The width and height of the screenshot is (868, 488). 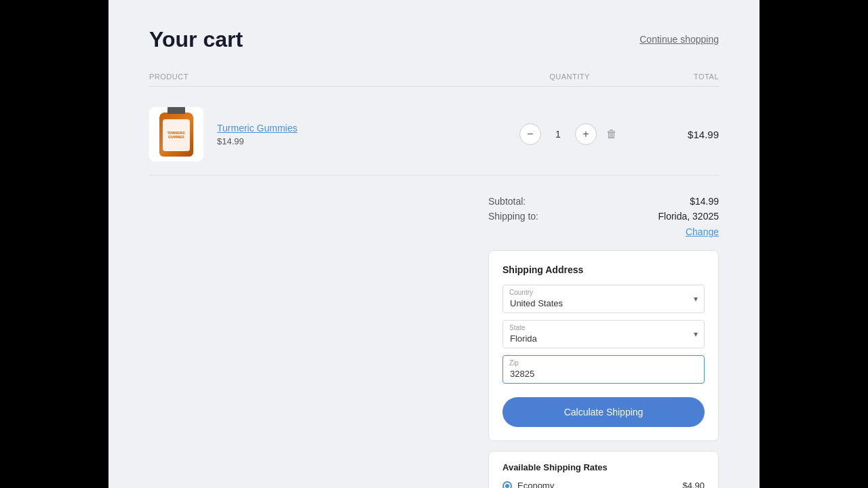 What do you see at coordinates (604, 484) in the screenshot?
I see `economy-rate-option: Economy $4.90` at bounding box center [604, 484].